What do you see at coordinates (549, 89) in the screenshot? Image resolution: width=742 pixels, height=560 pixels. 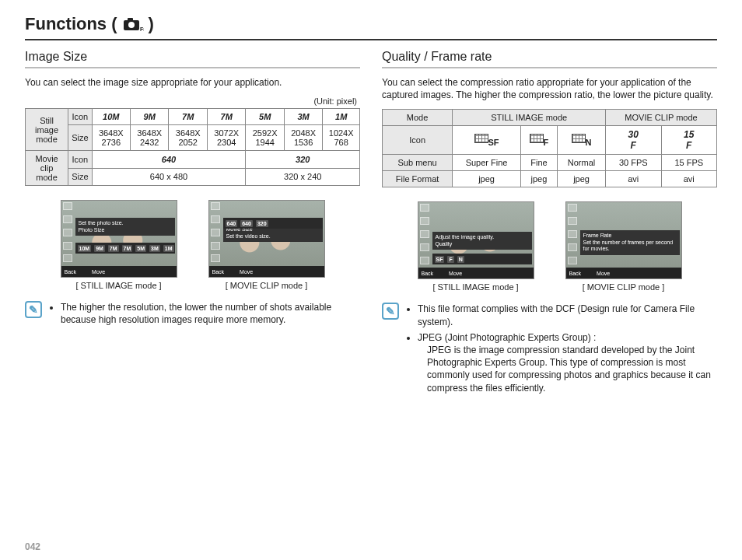 I see `quality-intro: You can select the compression ratio app…` at bounding box center [549, 89].